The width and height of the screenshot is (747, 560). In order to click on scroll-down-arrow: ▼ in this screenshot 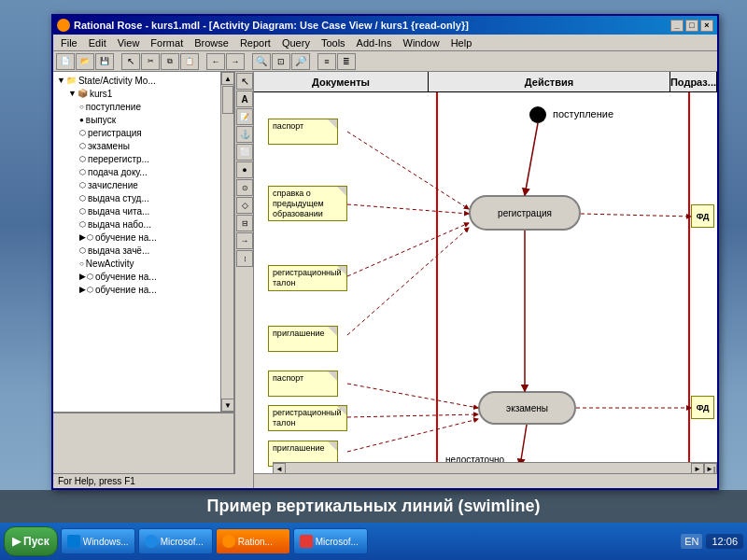, I will do `click(228, 405)`.